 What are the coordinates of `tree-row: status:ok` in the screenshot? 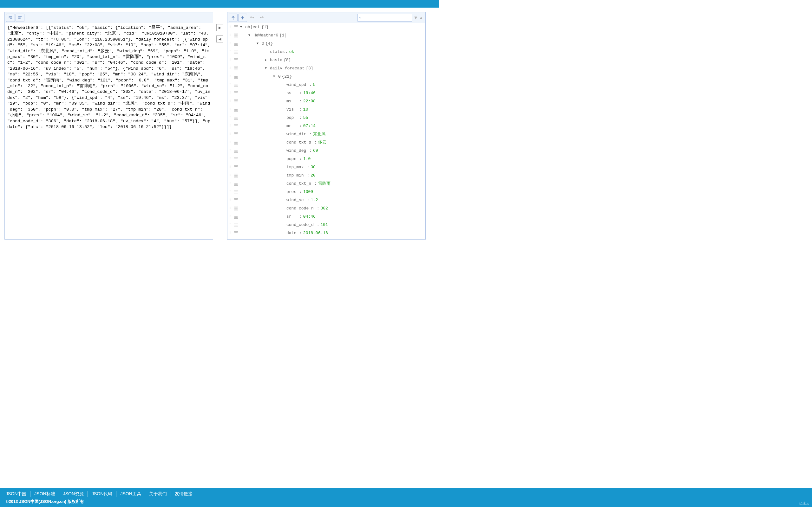 It's located at (326, 52).